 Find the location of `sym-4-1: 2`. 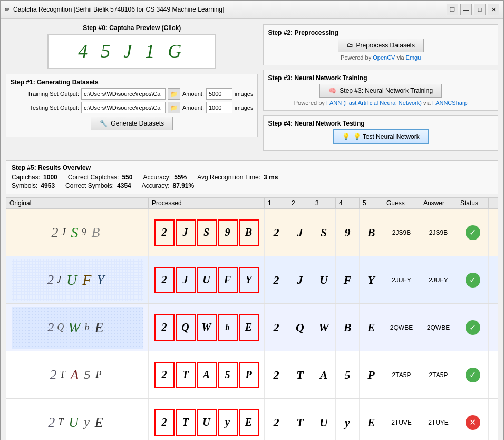

sym-4-1: 2 is located at coordinates (276, 375).